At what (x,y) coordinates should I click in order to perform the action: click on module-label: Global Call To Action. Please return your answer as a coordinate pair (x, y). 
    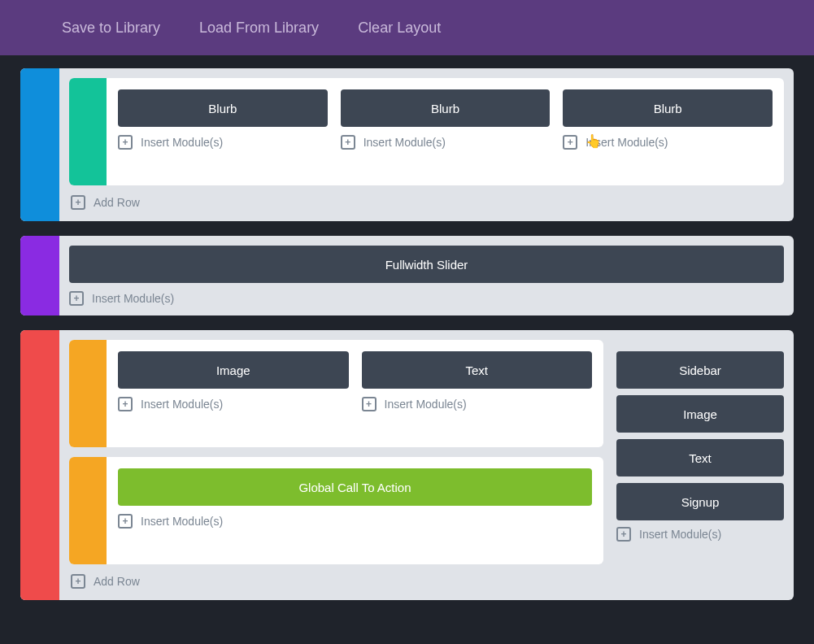
    Looking at the image, I should click on (355, 488).